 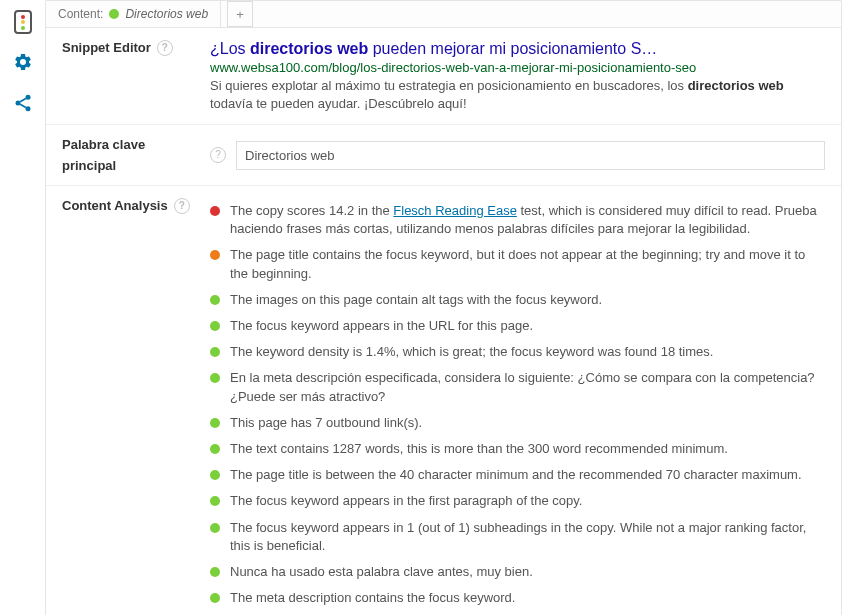 What do you see at coordinates (455, 210) in the screenshot?
I see `flesch-link: Flesch Reading Ease` at bounding box center [455, 210].